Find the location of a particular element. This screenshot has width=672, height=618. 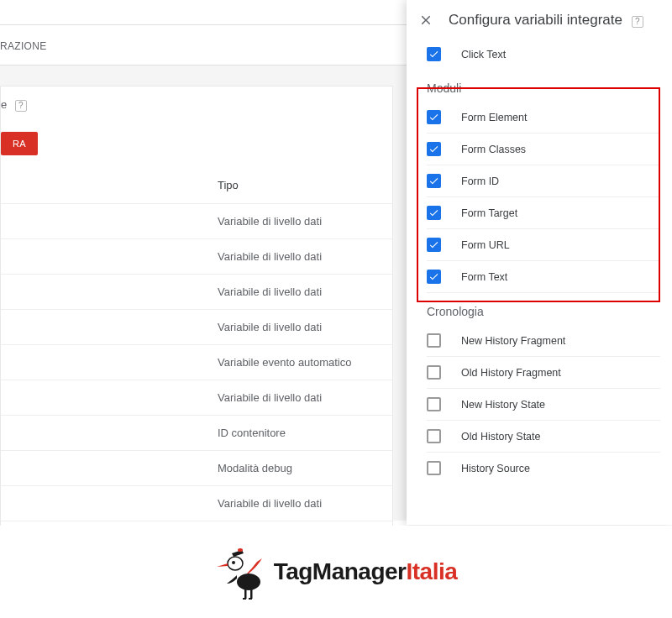

variable-item-1-4: History Source is located at coordinates (543, 469).